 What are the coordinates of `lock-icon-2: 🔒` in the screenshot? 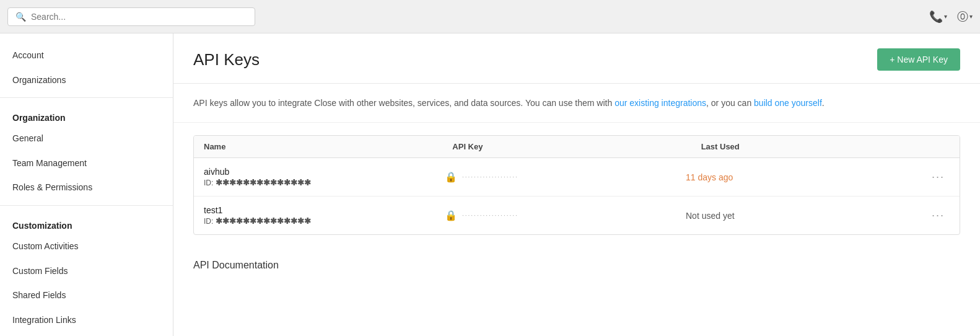 It's located at (451, 216).